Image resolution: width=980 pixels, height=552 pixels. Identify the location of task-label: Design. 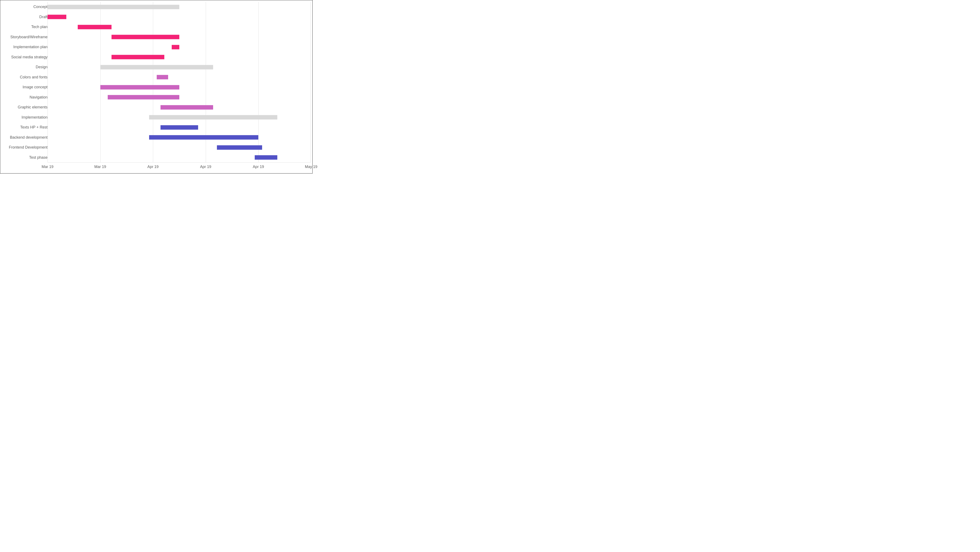
(42, 67).